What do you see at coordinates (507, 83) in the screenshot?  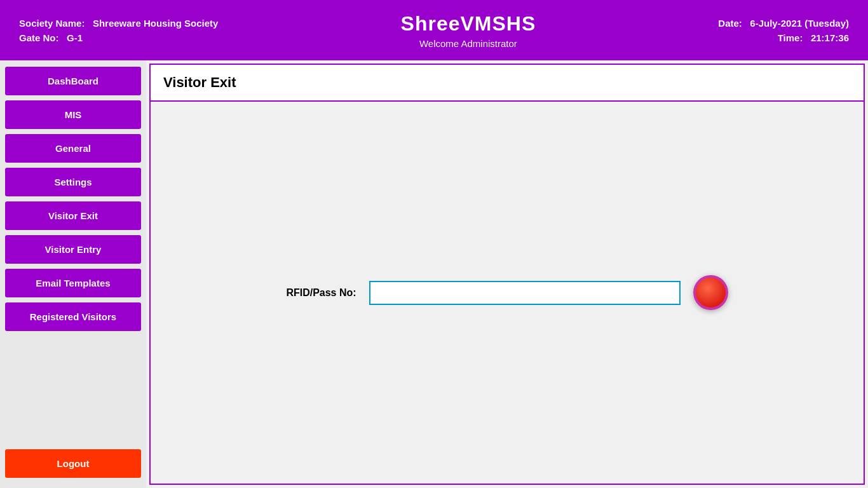 I see `page-title: Visitor Exit` at bounding box center [507, 83].